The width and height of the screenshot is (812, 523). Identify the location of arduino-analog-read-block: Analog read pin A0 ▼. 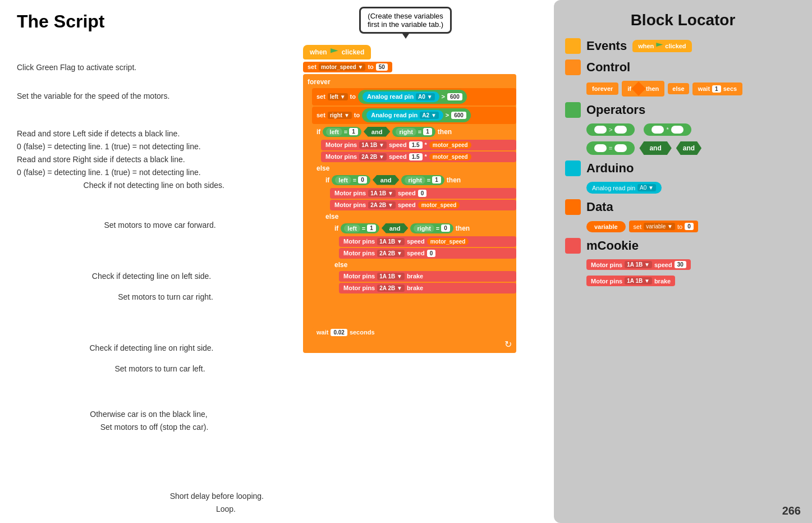
(624, 187).